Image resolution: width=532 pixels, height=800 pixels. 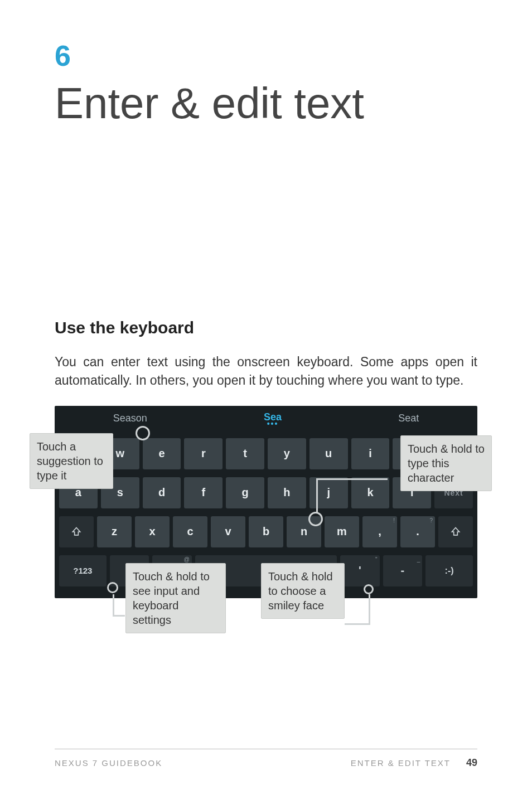 I want to click on key-v: v, so click(x=228, y=532).